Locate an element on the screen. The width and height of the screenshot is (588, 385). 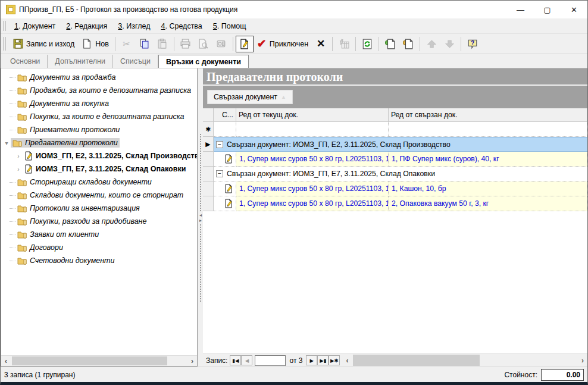
linked-row-cell: 1, Кашон, 10, бр is located at coordinates (488, 189).